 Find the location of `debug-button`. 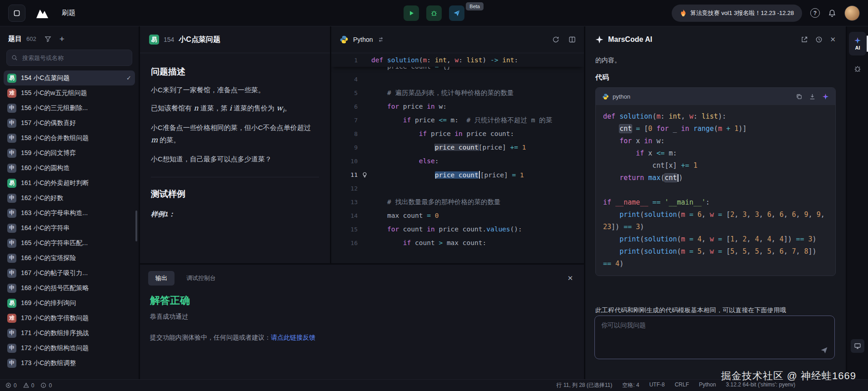

debug-button is located at coordinates (434, 13).